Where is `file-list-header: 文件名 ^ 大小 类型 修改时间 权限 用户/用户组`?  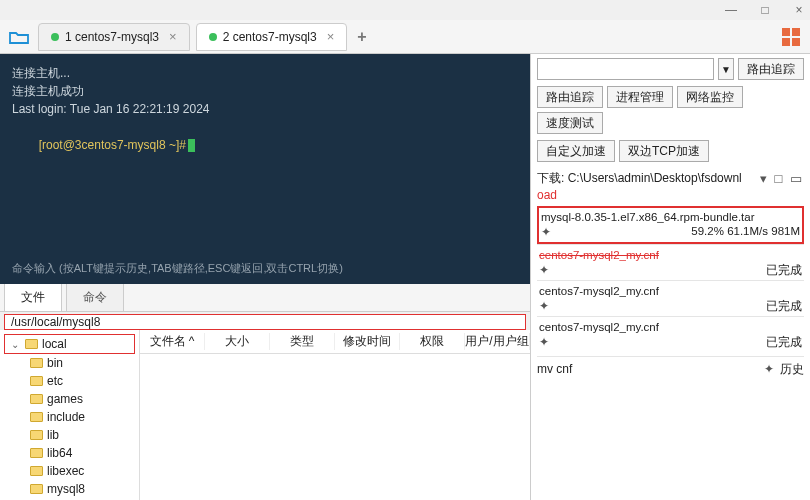 file-list-header: 文件名 ^ 大小 类型 修改时间 权限 用户/用户组 is located at coordinates (335, 342).